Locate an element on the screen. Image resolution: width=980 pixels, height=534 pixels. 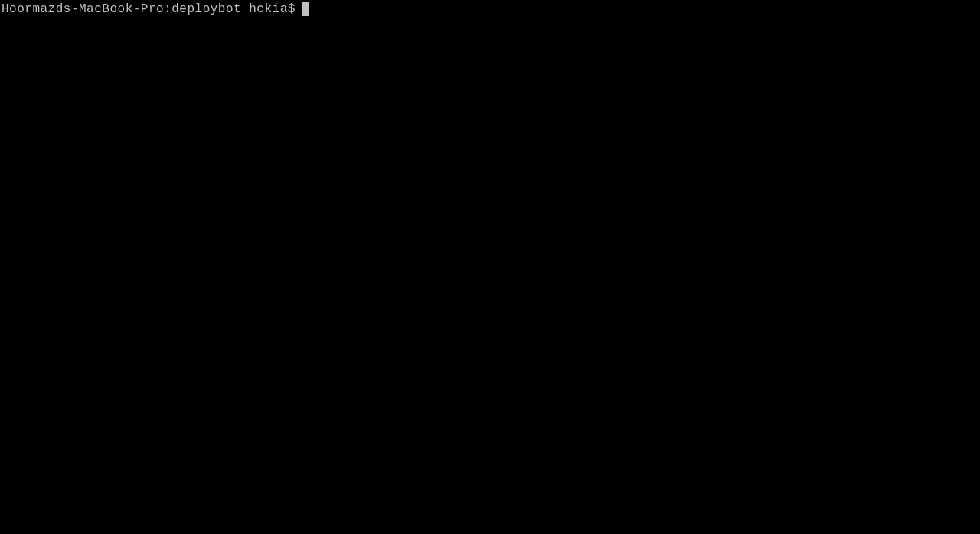
prompt-line: Hoormazds-MacBook-Pro:deploybot hckia$ is located at coordinates (491, 9).